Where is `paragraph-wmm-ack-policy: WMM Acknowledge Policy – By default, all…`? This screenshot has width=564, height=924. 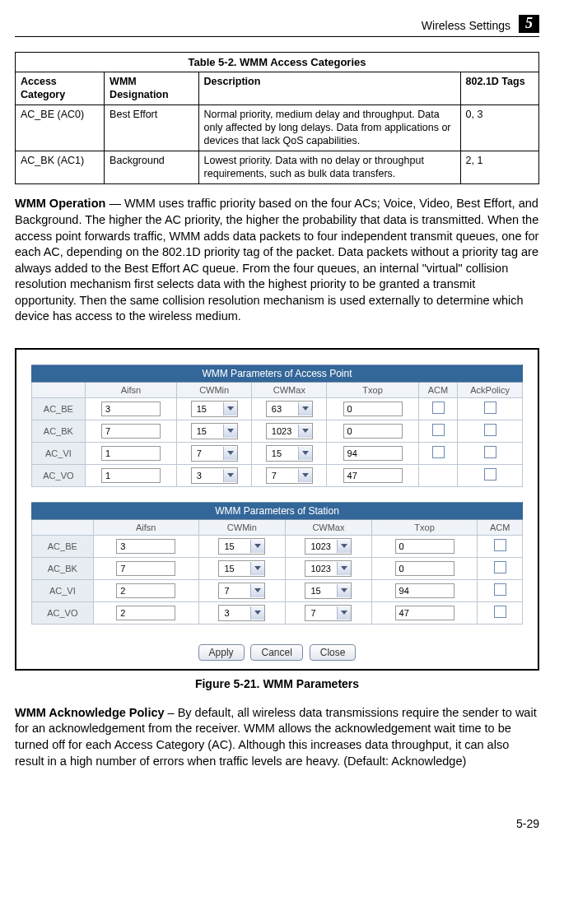 paragraph-wmm-ack-policy: WMM Acknowledge Policy – By default, all… is located at coordinates (277, 737).